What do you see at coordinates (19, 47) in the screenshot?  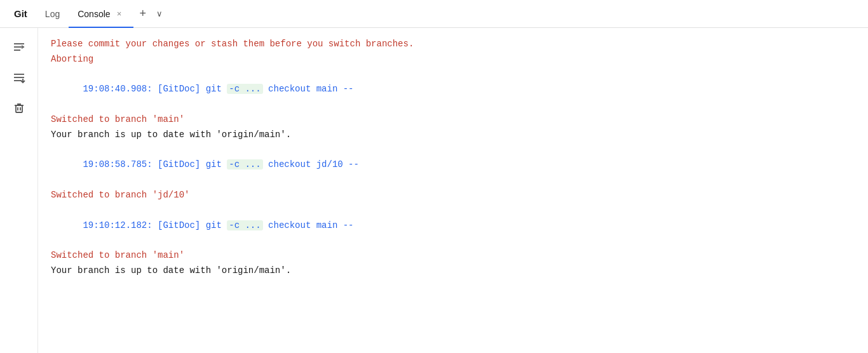 I see `wrap-lines-icon` at bounding box center [19, 47].